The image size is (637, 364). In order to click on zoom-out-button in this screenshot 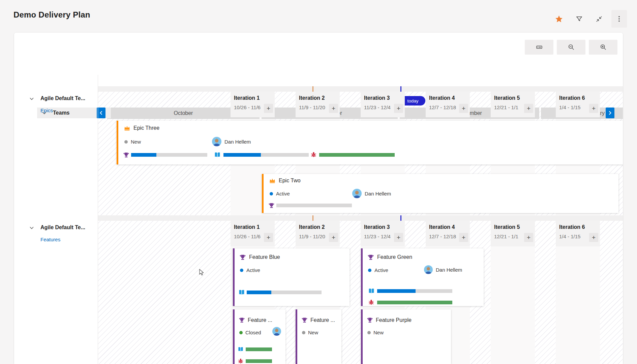, I will do `click(571, 47)`.